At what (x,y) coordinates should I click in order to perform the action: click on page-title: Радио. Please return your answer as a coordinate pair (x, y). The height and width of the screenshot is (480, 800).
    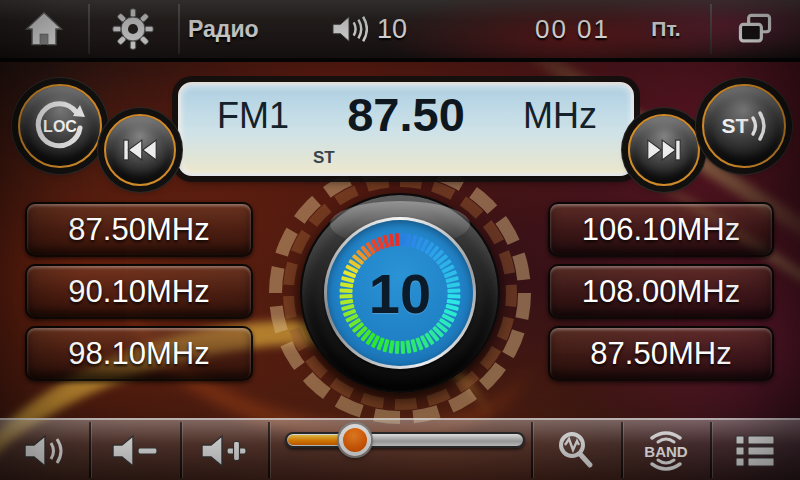
    Looking at the image, I should click on (224, 29).